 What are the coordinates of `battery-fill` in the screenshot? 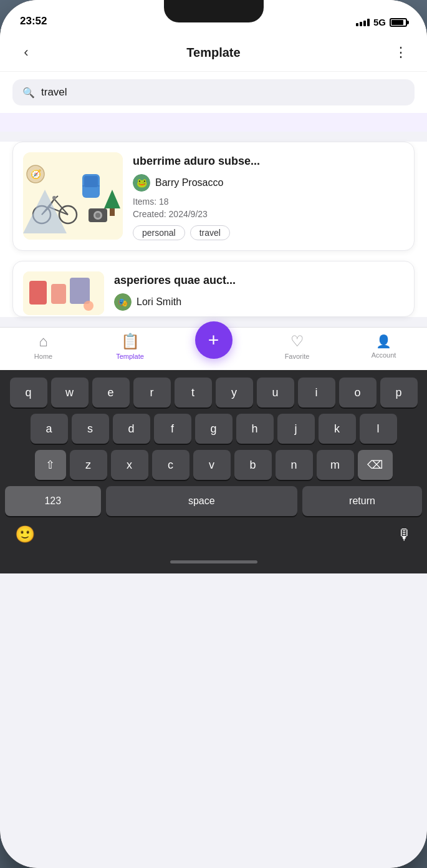 It's located at (398, 22).